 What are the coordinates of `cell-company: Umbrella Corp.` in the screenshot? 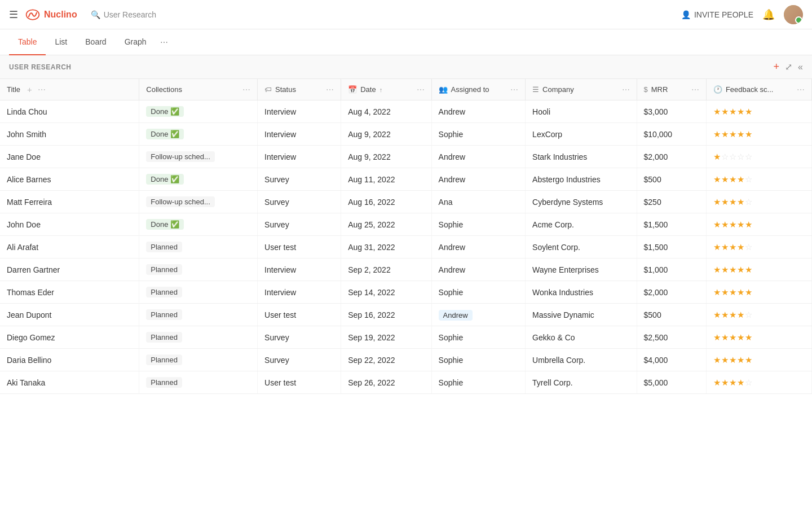 It's located at (581, 360).